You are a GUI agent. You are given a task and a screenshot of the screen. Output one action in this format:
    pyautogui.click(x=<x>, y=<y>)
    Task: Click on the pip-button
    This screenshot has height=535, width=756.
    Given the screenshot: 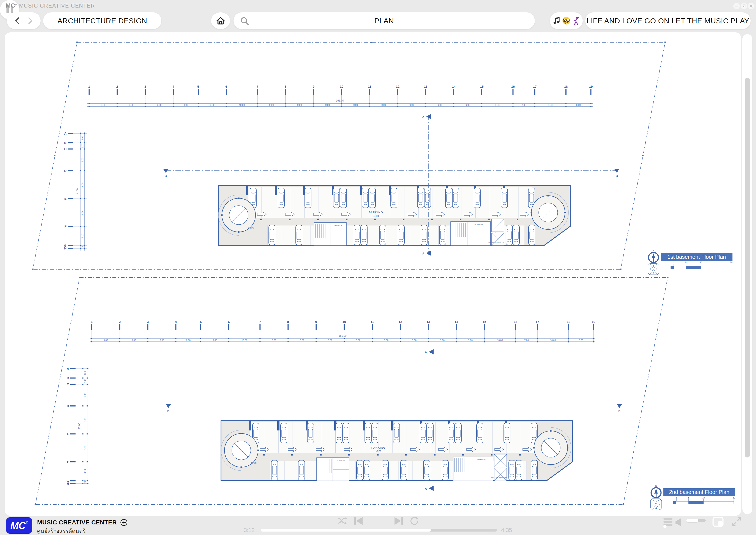 What is the action you would take?
    pyautogui.click(x=718, y=522)
    